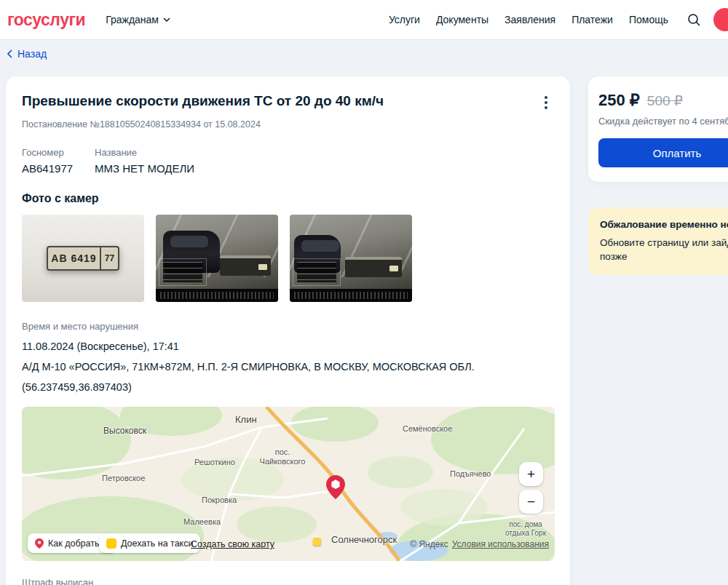 The image size is (728, 585). I want to click on original-amount: 500 ₽, so click(665, 100).